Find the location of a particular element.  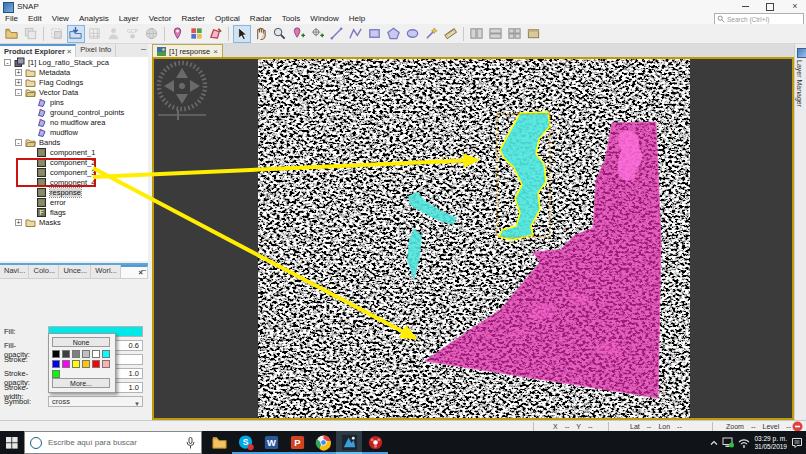

pin-manager-icon is located at coordinates (178, 34).